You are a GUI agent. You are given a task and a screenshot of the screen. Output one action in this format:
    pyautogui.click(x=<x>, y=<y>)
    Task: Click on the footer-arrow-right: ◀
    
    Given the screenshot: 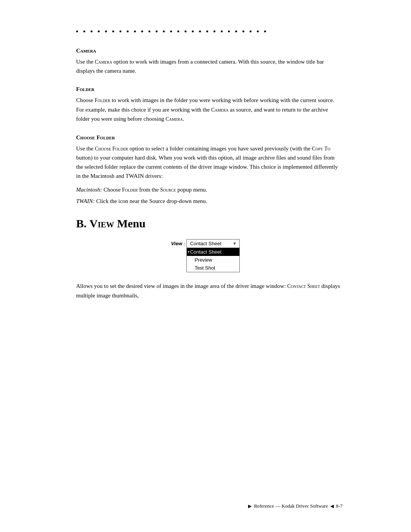 What is the action you would take?
    pyautogui.click(x=332, y=506)
    